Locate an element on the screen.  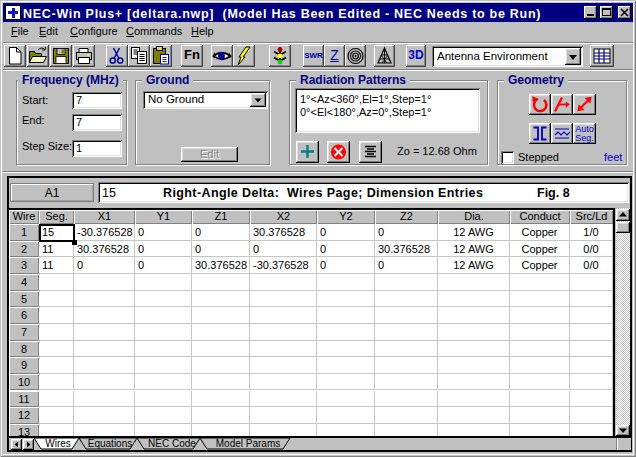
svg-text: Equations is located at coordinates (110, 444).